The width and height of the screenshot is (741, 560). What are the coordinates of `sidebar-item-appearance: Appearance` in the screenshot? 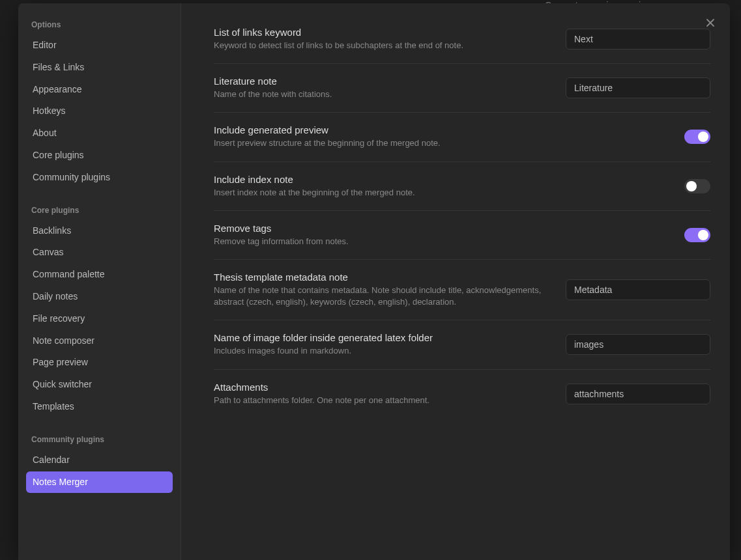 It's located at (99, 90).